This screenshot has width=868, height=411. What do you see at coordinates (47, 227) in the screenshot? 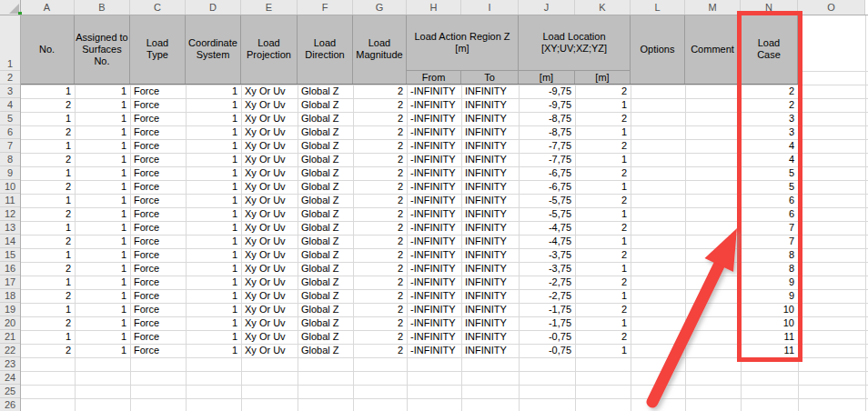
I see `cell-A13: 1` at bounding box center [47, 227].